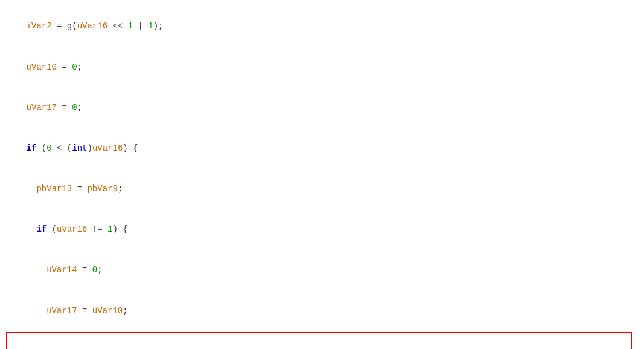 Image resolution: width=644 pixels, height=349 pixels. What do you see at coordinates (319, 311) in the screenshot?
I see `code-line-8: uVar17 = uVar10;` at bounding box center [319, 311].